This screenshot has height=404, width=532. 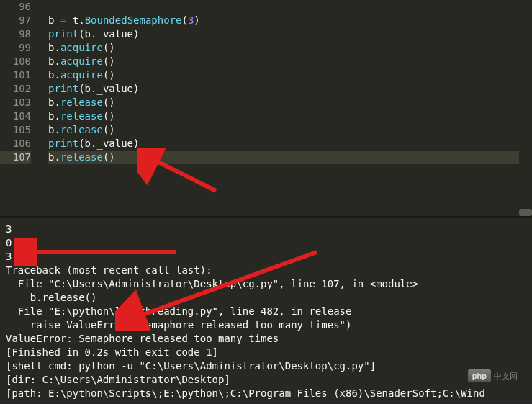 What do you see at coordinates (16, 130) in the screenshot?
I see `line-number: 105` at bounding box center [16, 130].